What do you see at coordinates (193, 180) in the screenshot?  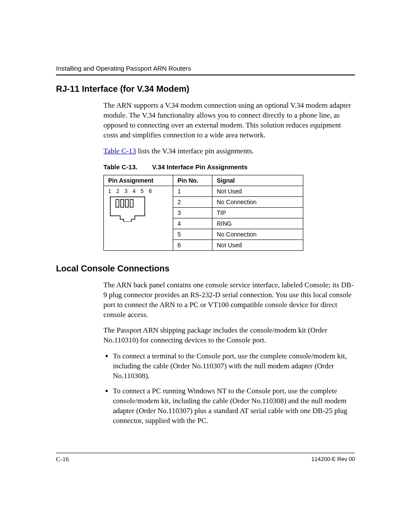 I see `col-header-pin-no: Pin No.` at bounding box center [193, 180].